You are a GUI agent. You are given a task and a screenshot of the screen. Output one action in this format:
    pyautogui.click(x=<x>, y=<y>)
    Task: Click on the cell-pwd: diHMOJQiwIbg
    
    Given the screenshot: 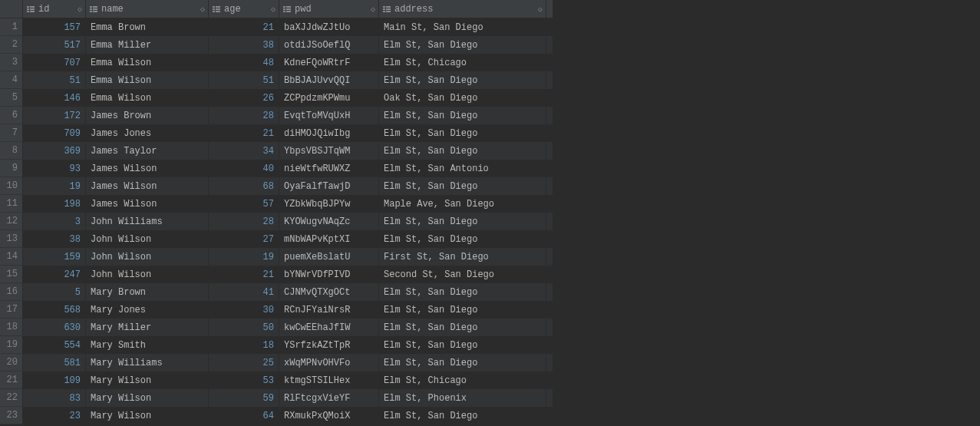 What is the action you would take?
    pyautogui.click(x=329, y=134)
    